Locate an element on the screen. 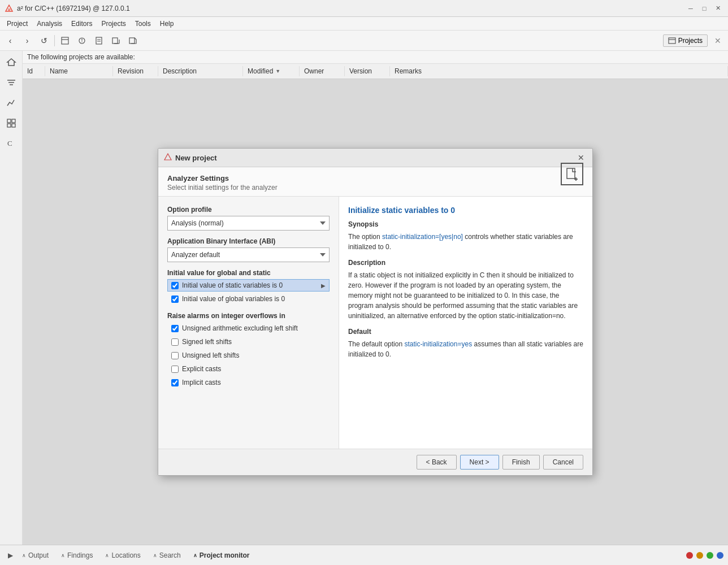  menu-analysis: Analysis is located at coordinates (50, 24).